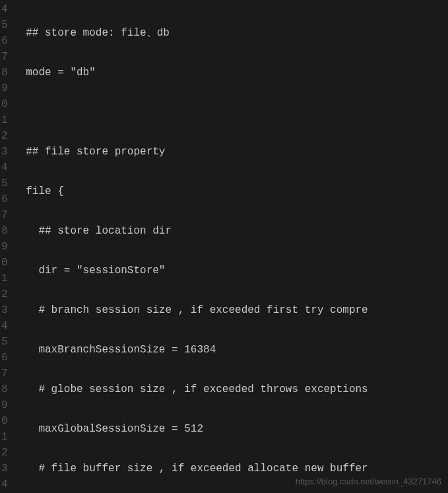 Image resolution: width=448 pixels, height=493 pixels. What do you see at coordinates (231, 350) in the screenshot?
I see `code-line: maxBranchSessionSize = 16384` at bounding box center [231, 350].